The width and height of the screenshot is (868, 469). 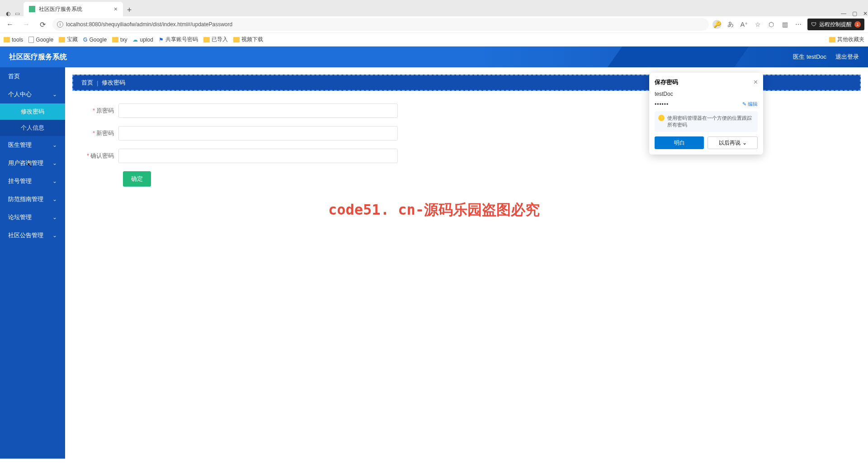 What do you see at coordinates (810, 57) in the screenshot?
I see `user-label: 医生 testDoc` at bounding box center [810, 57].